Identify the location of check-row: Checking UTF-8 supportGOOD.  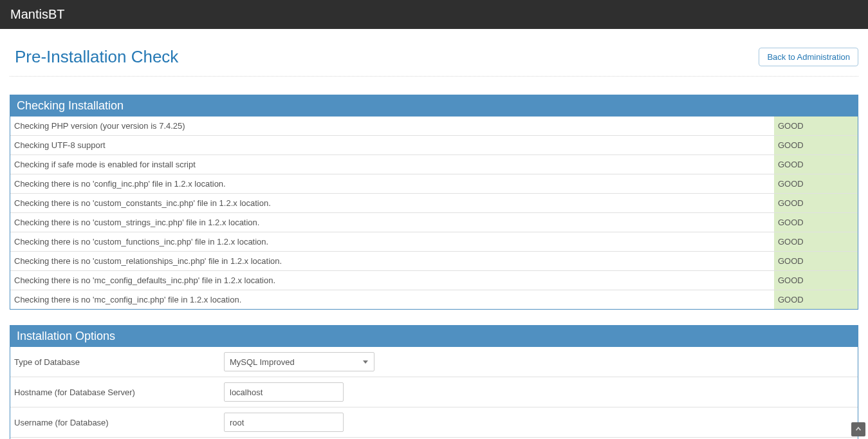
(434, 145).